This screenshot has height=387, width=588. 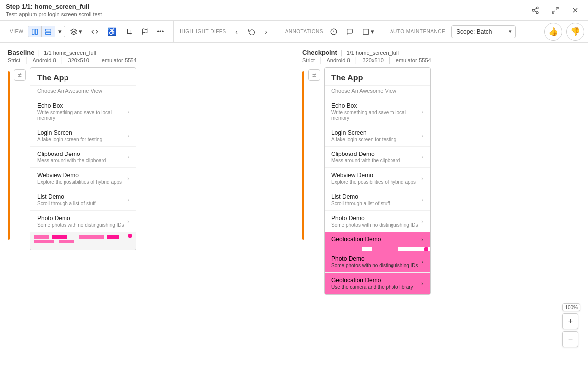 I want to click on checkpoint-menu-item-2: Clipboard Demo Mess around with the clip…, so click(x=377, y=157).